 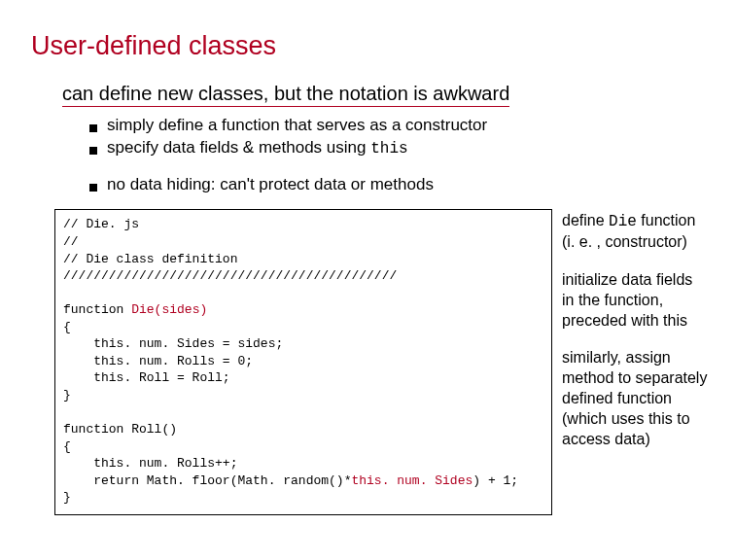 What do you see at coordinates (585, 220) in the screenshot?
I see `annotation-text: define` at bounding box center [585, 220].